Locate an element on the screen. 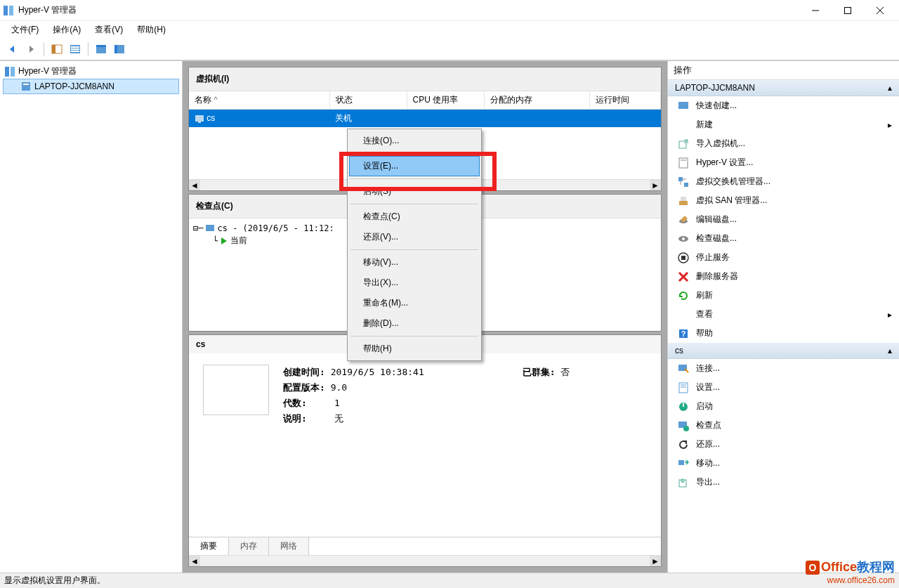 Image resolution: width=899 pixels, height=588 pixels. action-connect: 连接... is located at coordinates (784, 368).